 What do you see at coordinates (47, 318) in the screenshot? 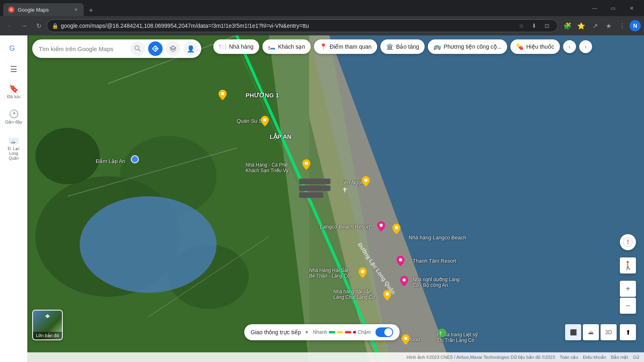
I see `map-type-pin-icon` at bounding box center [47, 318].